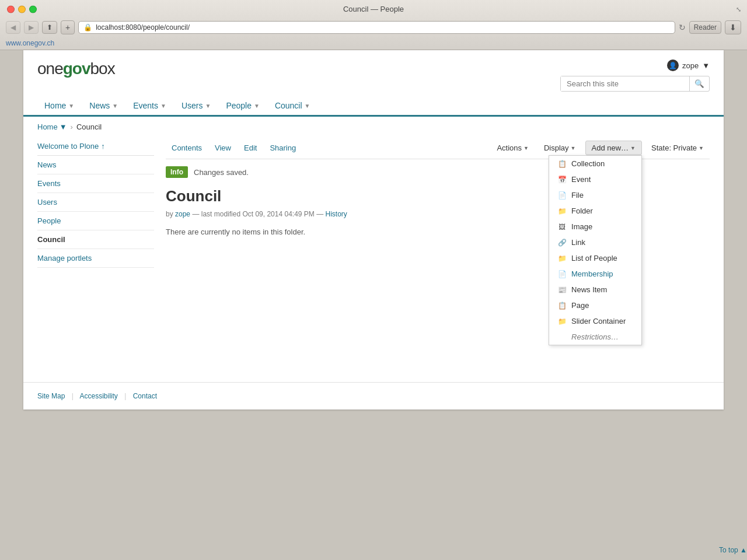  I want to click on reload-button: ↻, so click(682, 27).